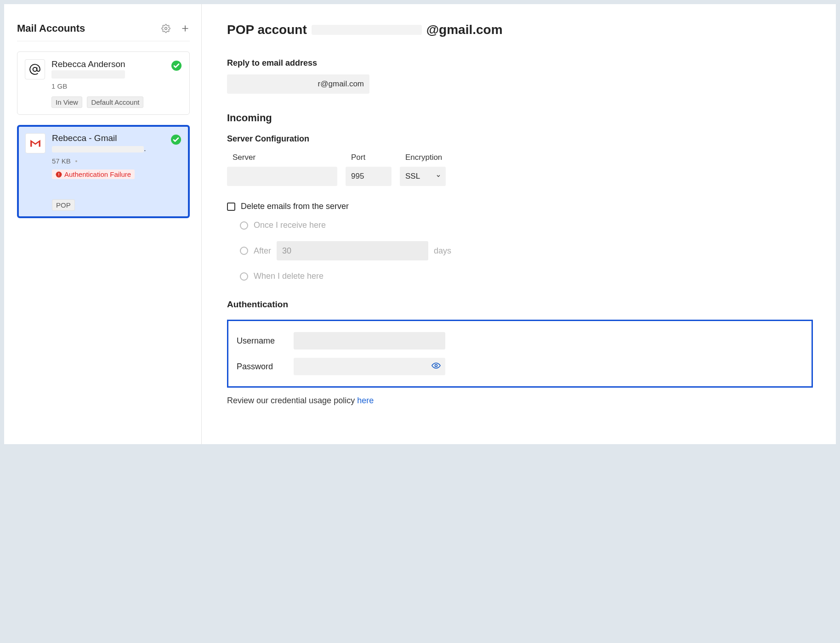 The width and height of the screenshot is (840, 643). I want to click on tag-default-account: Default Account, so click(115, 102).